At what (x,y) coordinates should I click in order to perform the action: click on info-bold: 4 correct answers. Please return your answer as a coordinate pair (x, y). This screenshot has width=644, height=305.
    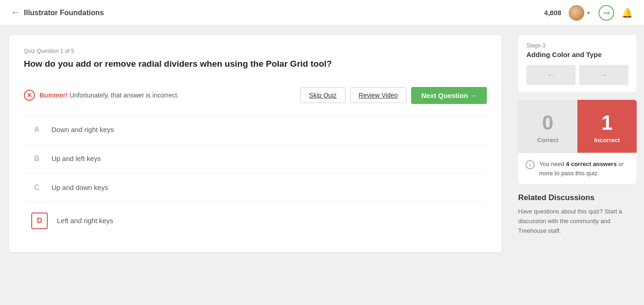
    Looking at the image, I should click on (592, 164).